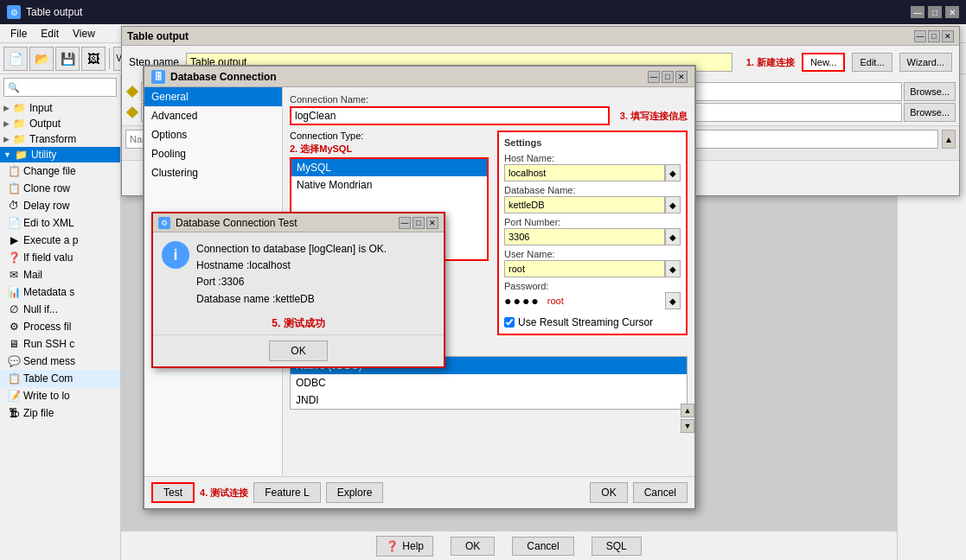 Image resolution: width=966 pixels, height=560 pixels. What do you see at coordinates (585, 205) in the screenshot?
I see `dbname-input` at bounding box center [585, 205].